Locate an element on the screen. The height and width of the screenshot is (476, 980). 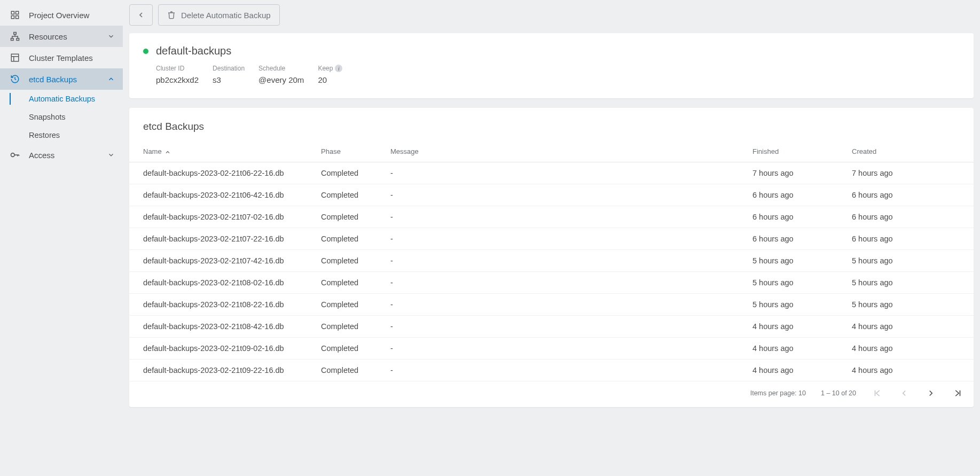
subnav-label: Snapshots is located at coordinates (47, 117).